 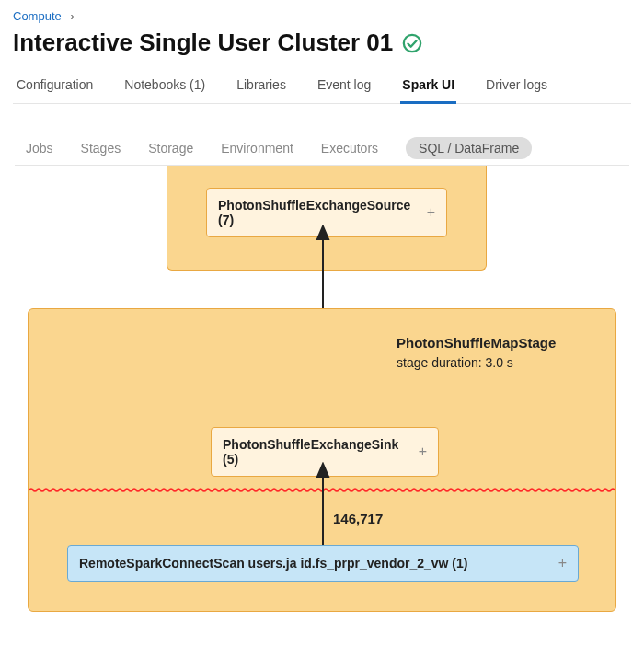 What do you see at coordinates (55, 88) in the screenshot?
I see `tab-configuration: Configuration` at bounding box center [55, 88].